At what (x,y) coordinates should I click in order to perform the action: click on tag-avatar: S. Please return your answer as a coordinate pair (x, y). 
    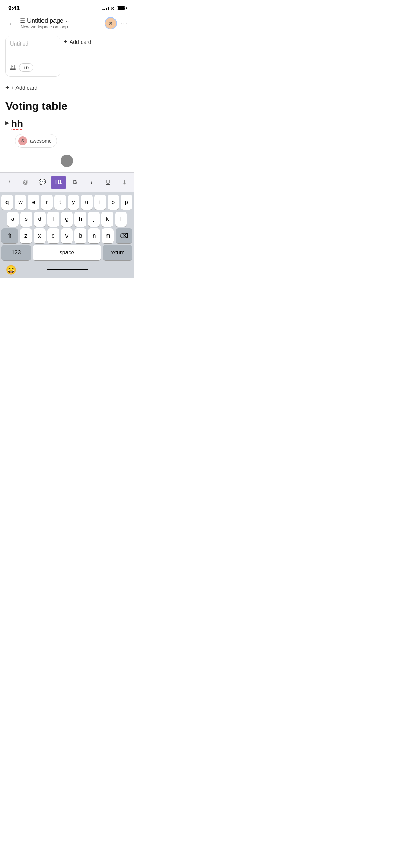
    Looking at the image, I should click on (23, 141).